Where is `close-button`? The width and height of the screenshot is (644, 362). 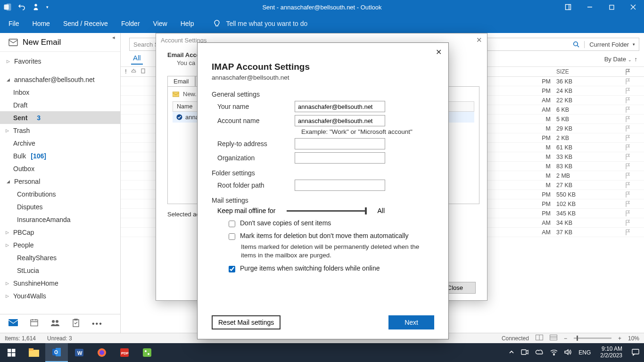 close-button is located at coordinates (633, 7).